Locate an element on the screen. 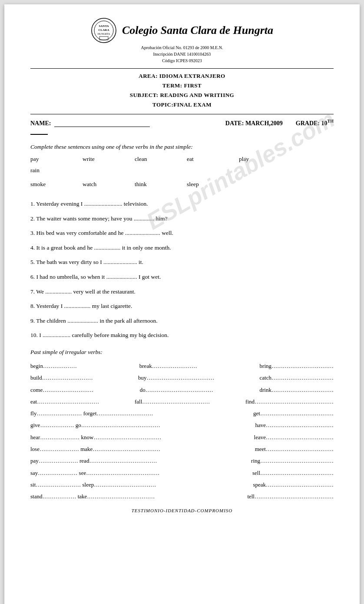  verb-rain: rain is located at coordinates (56, 170).